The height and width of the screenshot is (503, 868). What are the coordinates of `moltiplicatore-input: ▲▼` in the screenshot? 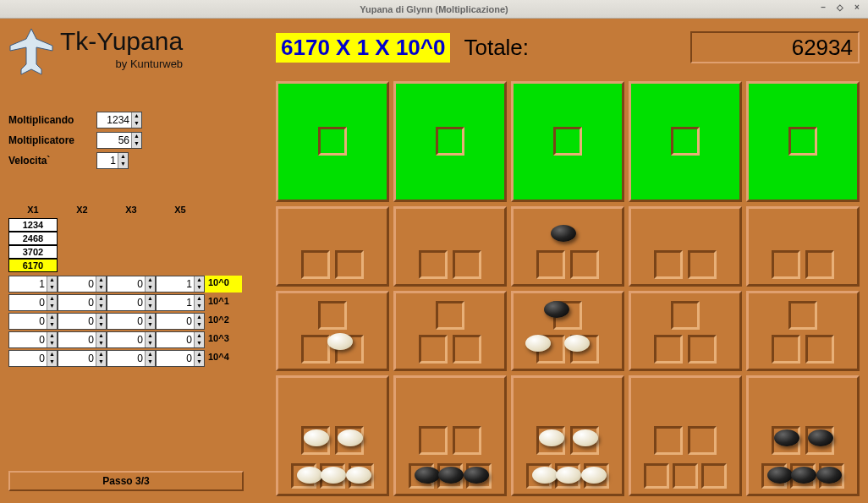 It's located at (119, 140).